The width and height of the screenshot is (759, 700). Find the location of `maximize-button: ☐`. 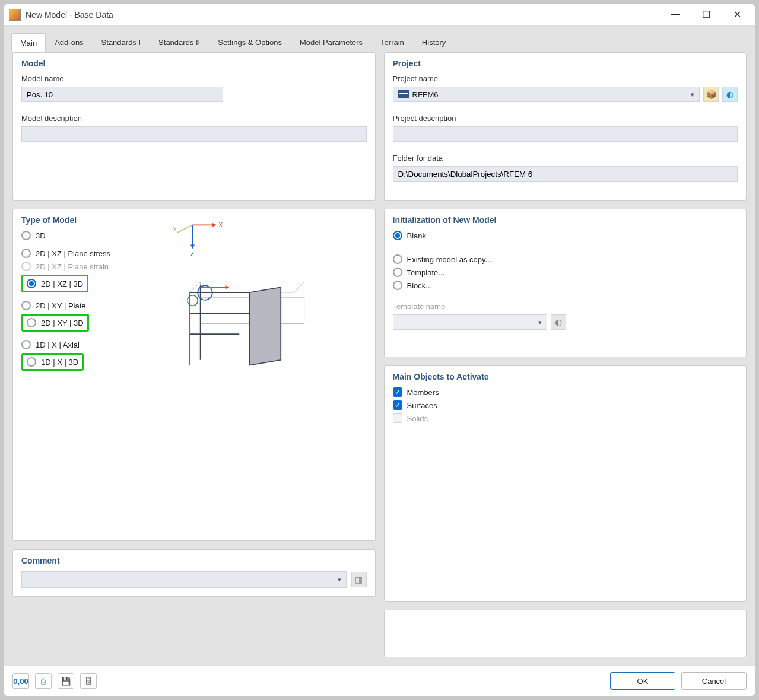

maximize-button: ☐ is located at coordinates (706, 14).